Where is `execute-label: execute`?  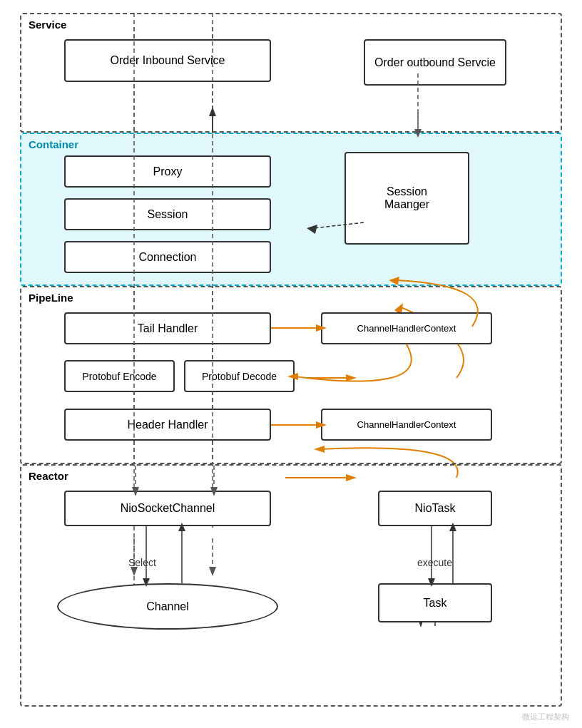 execute-label: execute is located at coordinates (435, 563).